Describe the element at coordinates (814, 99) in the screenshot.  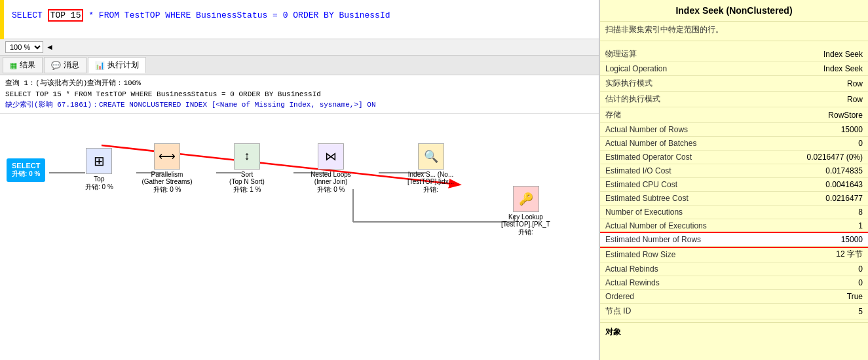
I see `prop-value-3: Row` at that location.